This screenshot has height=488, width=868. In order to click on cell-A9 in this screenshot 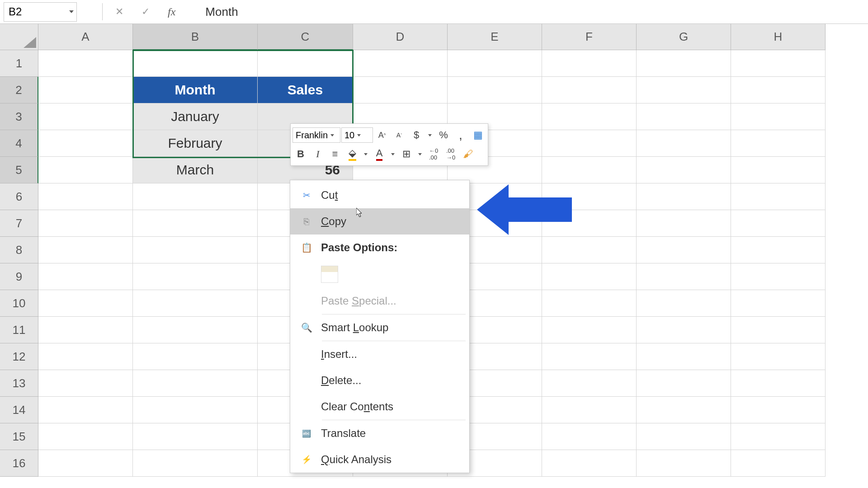, I will do `click(86, 277)`.